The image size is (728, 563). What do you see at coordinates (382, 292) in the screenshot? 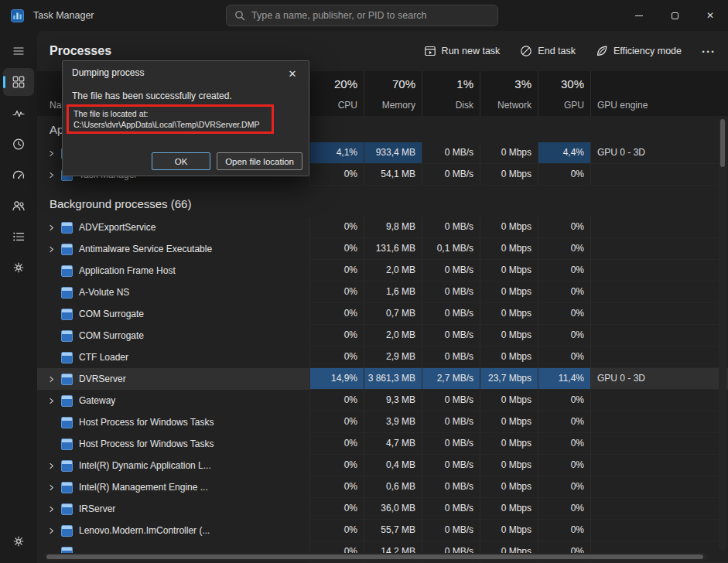
I see `process-row: A-Volute NS0%1,6 MB0 MB/s0 Mbps0%` at bounding box center [382, 292].